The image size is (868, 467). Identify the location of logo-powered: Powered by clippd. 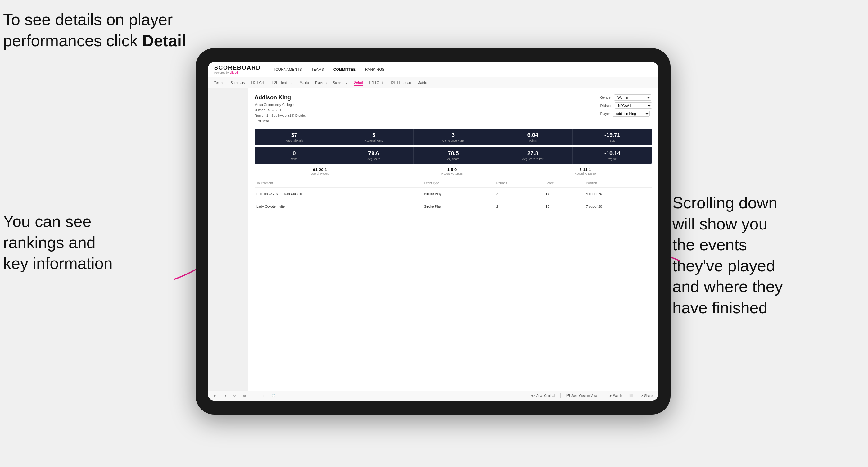
(238, 73).